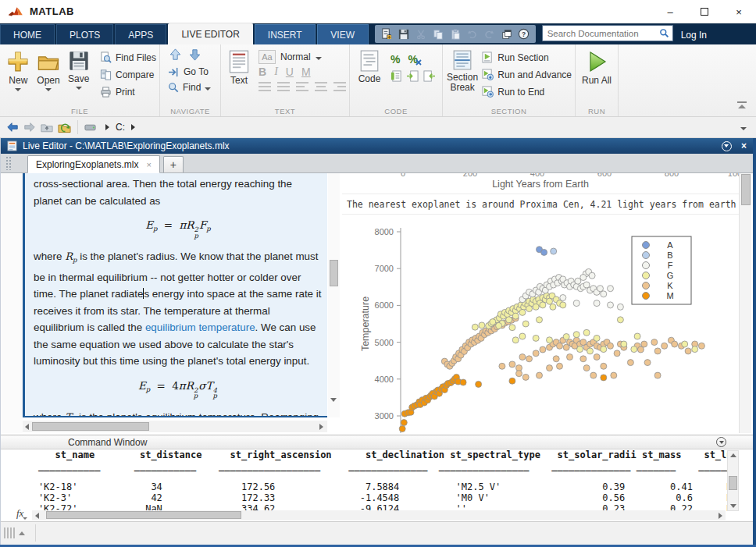  What do you see at coordinates (430, 76) in the screenshot?
I see `indent-left-icon` at bounding box center [430, 76].